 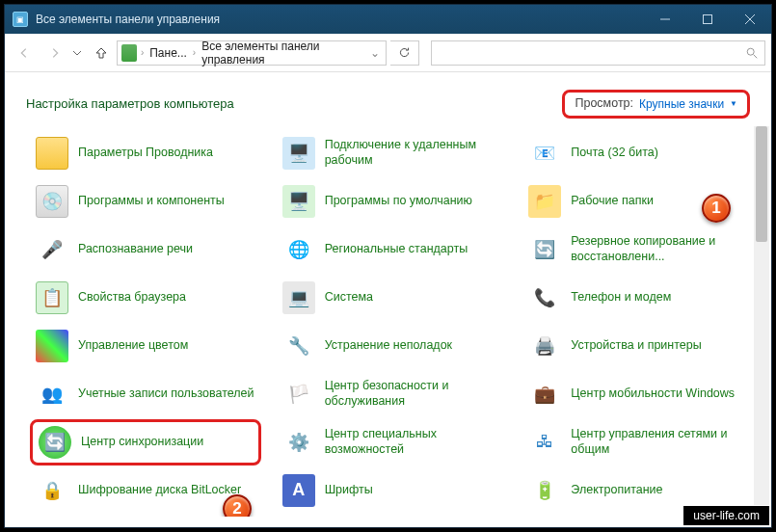 I want to click on item-programs: 💿Программы и компоненты, so click(x=146, y=201).